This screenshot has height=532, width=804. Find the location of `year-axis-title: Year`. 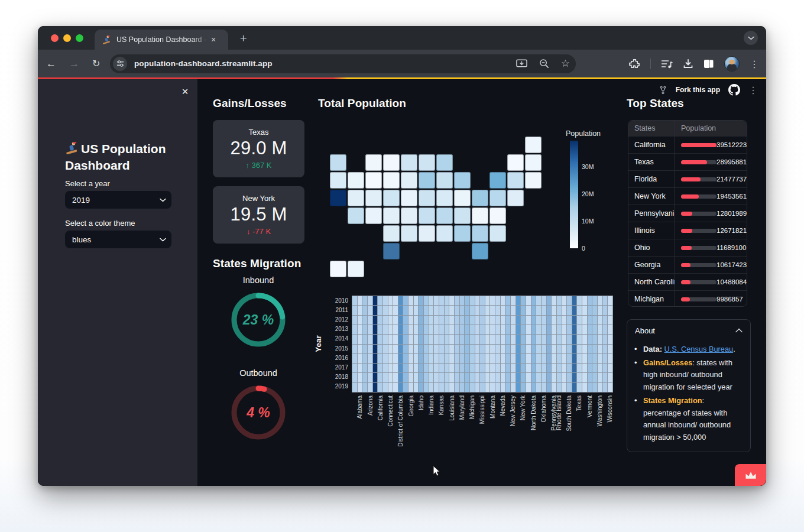

year-axis-title: Year is located at coordinates (318, 344).